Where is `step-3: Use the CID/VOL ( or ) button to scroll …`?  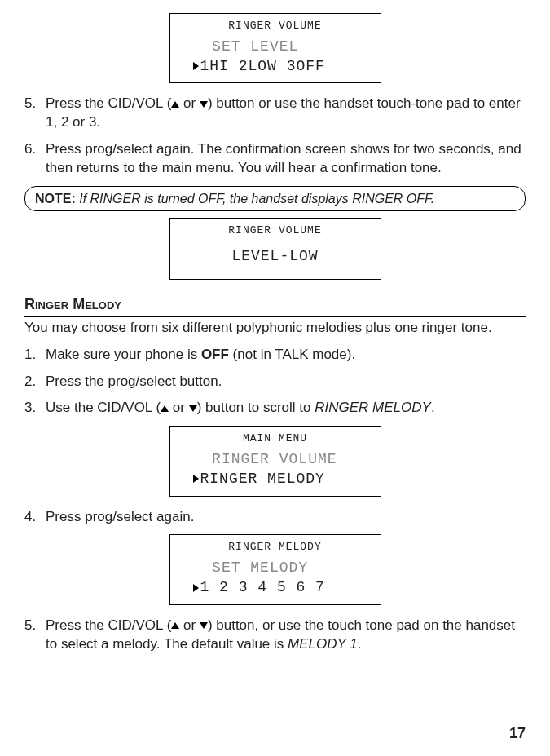
step-3: Use the CID/VOL ( or ) button to scroll … is located at coordinates (275, 408).